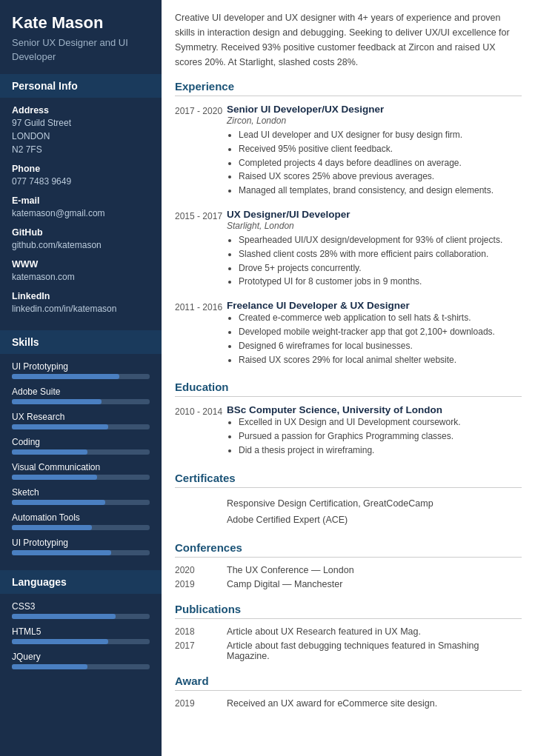 The image size is (535, 756). I want to click on language-name: CSS3, so click(81, 606).